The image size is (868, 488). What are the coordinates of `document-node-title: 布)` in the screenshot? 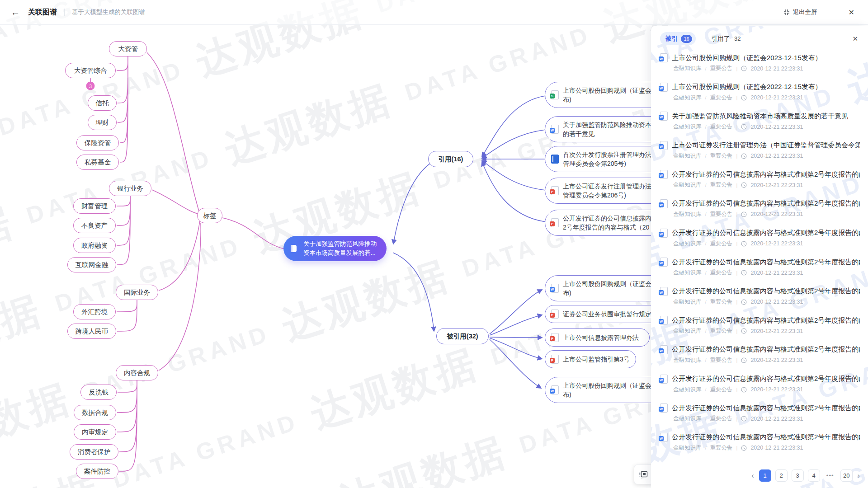 It's located at (607, 99).